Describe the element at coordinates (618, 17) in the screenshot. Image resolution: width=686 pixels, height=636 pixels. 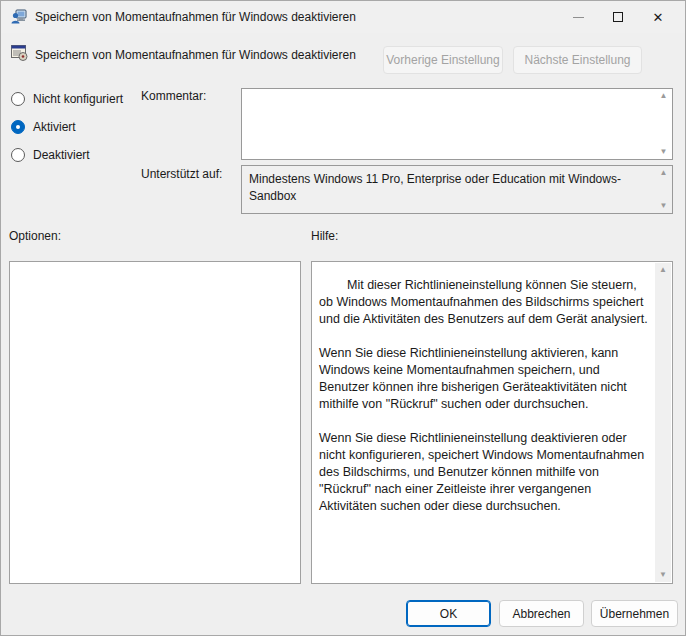
I see `maximize-icon` at that location.